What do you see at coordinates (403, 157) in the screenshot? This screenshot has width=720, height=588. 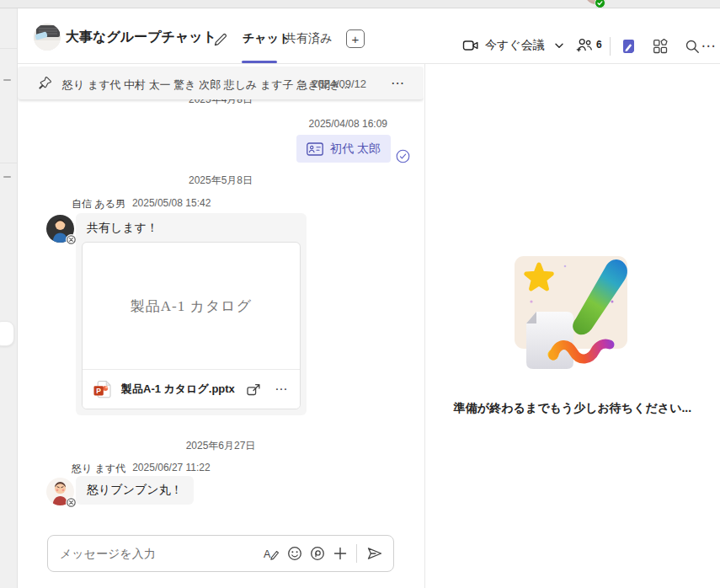 I see `read-receipt-icon` at bounding box center [403, 157].